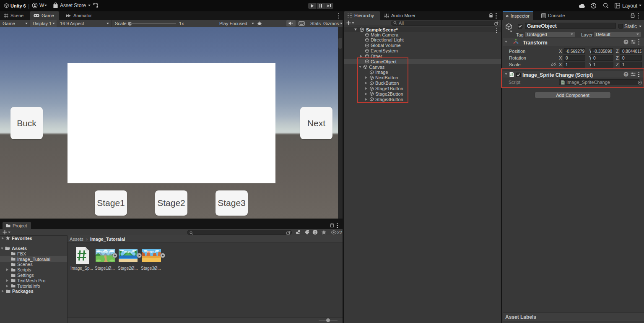 Image resolution: width=644 pixels, height=323 pixels. What do you see at coordinates (151, 252) in the screenshot?
I see `svg-text: Stage 3` at bounding box center [151, 252].